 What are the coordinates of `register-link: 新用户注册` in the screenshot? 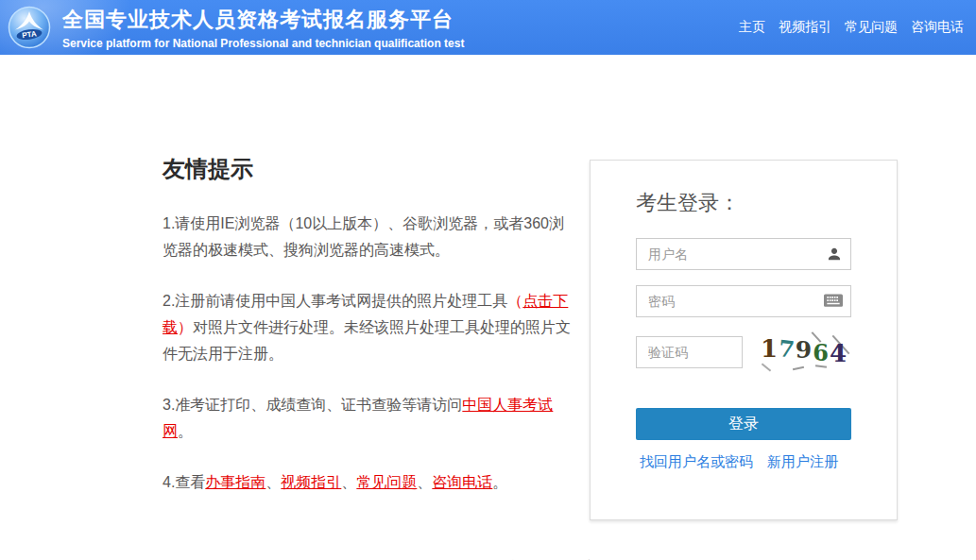 It's located at (803, 463).